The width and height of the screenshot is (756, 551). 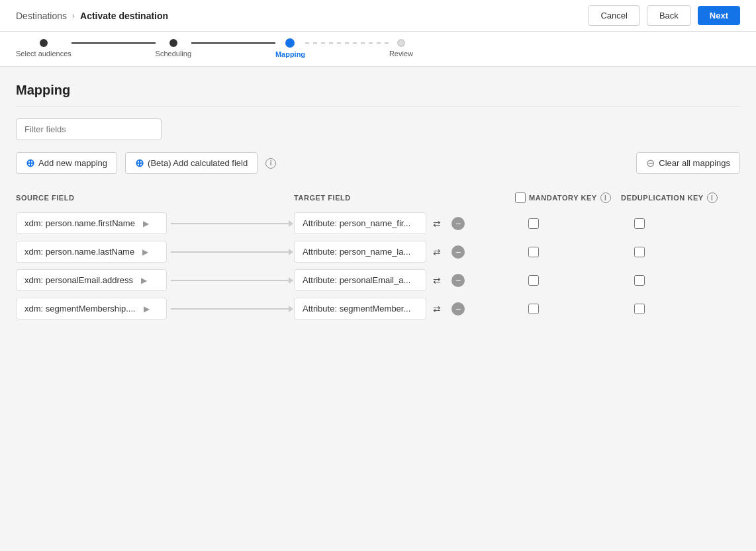 I want to click on table-row: xdm: segmentMembership.... ▶ Attribute: …, so click(x=378, y=308).